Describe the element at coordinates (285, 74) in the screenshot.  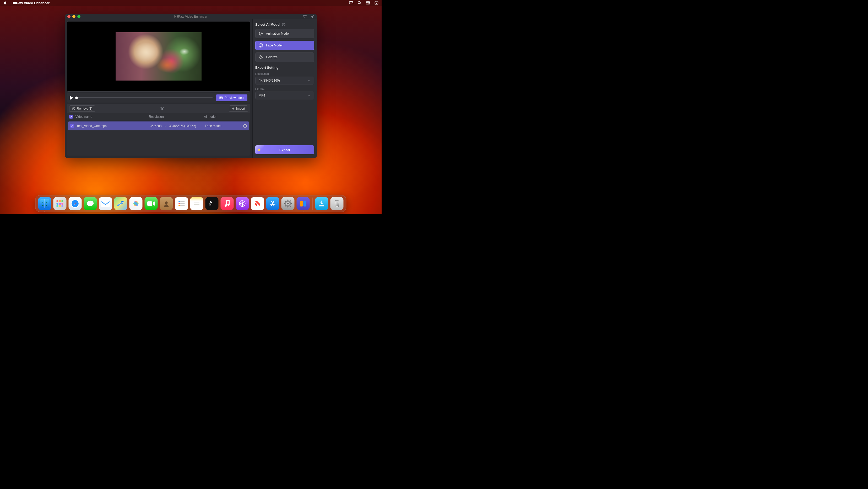
I see `resolution-label: Resolution` at that location.